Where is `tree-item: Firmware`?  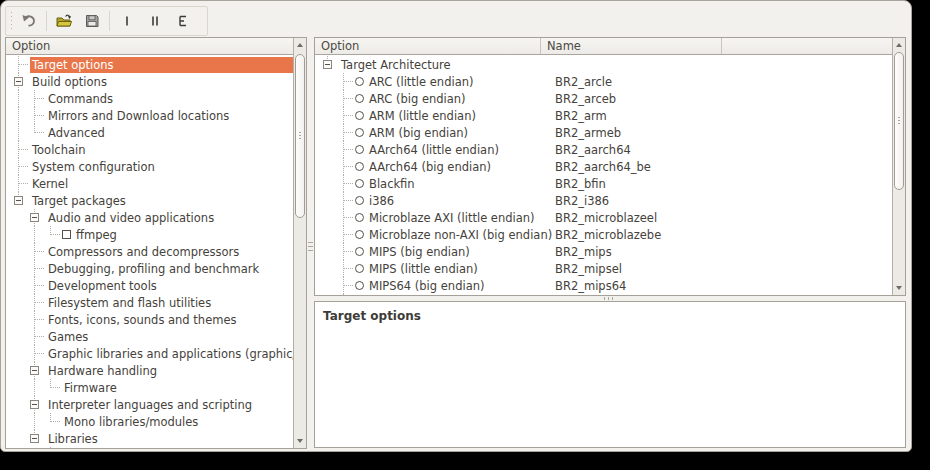 tree-item: Firmware is located at coordinates (154, 388).